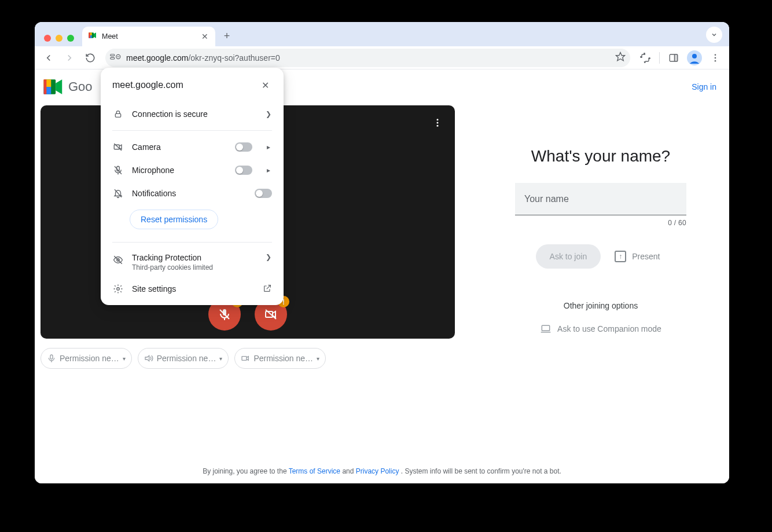 This screenshot has height=532, width=772. Describe the element at coordinates (601, 156) in the screenshot. I see `name-prompt: What's your name?` at that location.